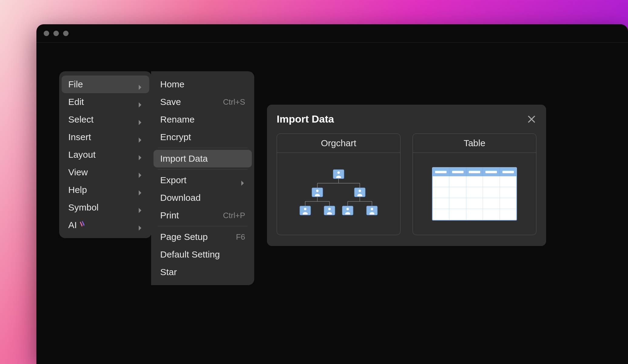  What do you see at coordinates (203, 102) in the screenshot?
I see `submenu-item-save: Save Ctrl+S` at bounding box center [203, 102].